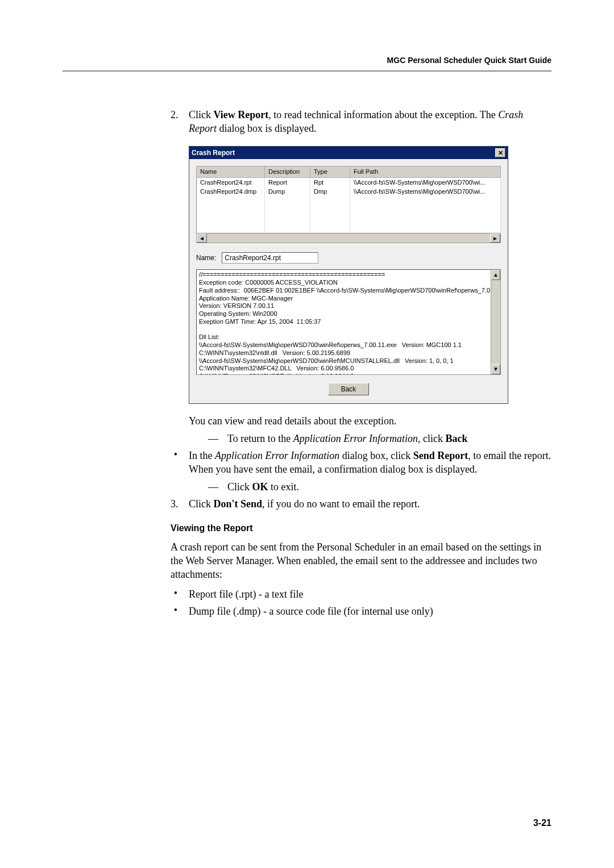  Describe the element at coordinates (361, 122) in the screenshot. I see `step-2: 2. Click View Report, to read technical …` at that location.